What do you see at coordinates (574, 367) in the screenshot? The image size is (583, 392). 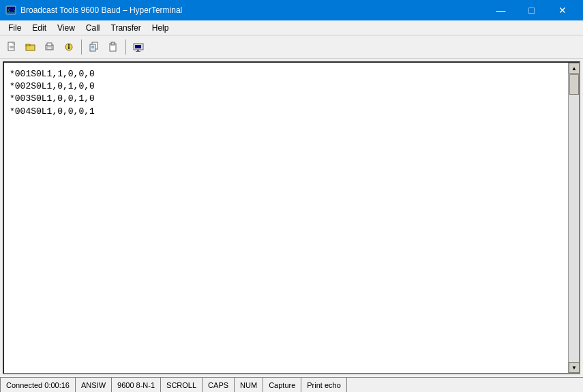 I see `scroll-down-arrow: ▼` at bounding box center [574, 367].